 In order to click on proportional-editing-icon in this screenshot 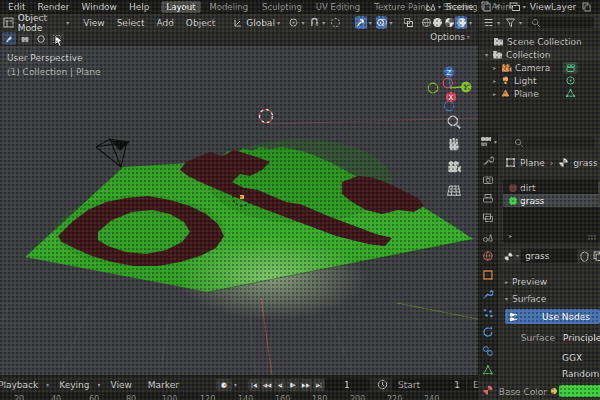, I will do `click(335, 22)`.